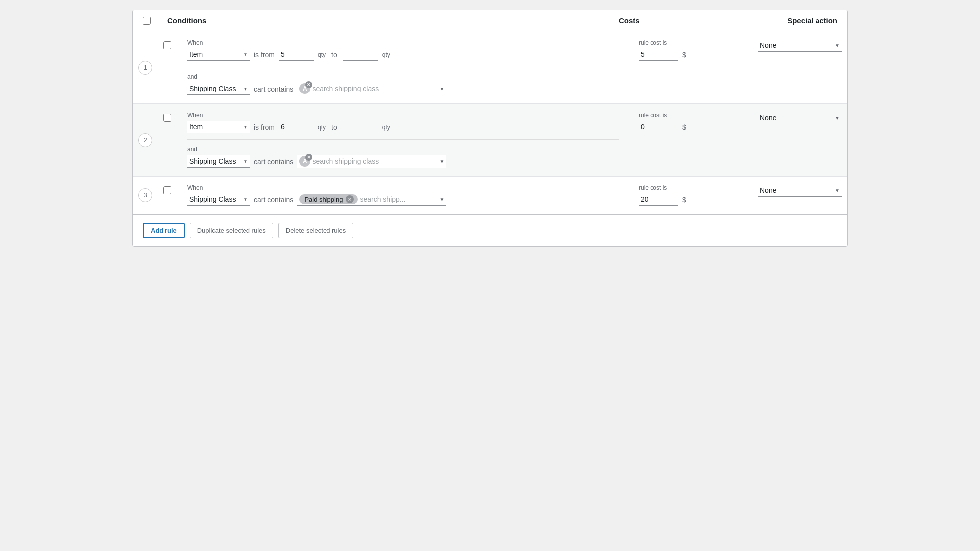 The width and height of the screenshot is (980, 551). I want to click on rule-1-shipping-class-select: Shipping Class Item Weight Price, so click(219, 89).